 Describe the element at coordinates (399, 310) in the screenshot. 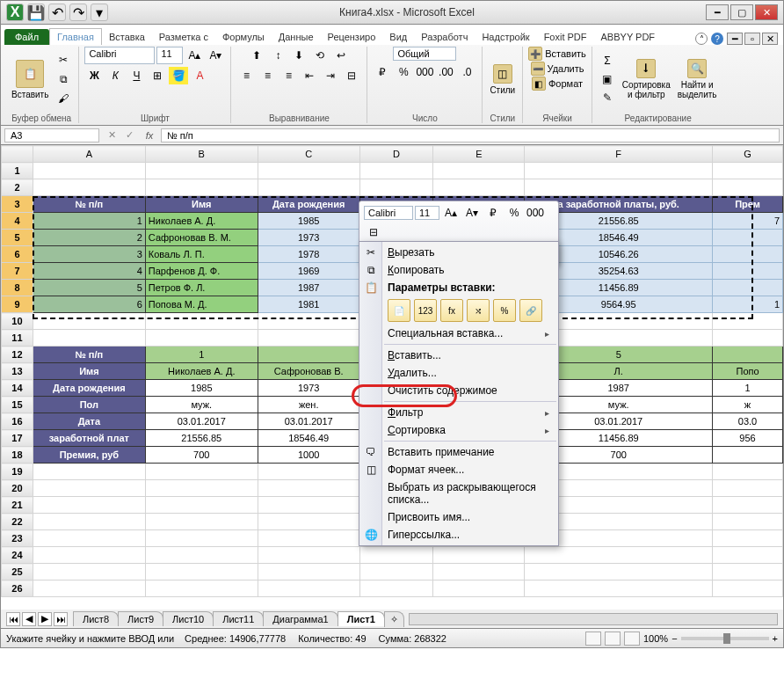

I see `paste-all-icon: 📄` at that location.